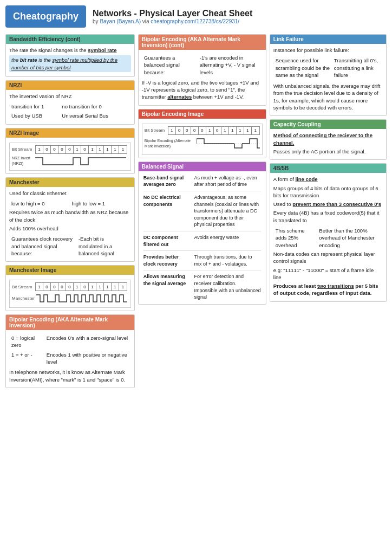 The height and width of the screenshot is (555, 392). I want to click on author-link: Bayan (Bayan.A), so click(120, 22).